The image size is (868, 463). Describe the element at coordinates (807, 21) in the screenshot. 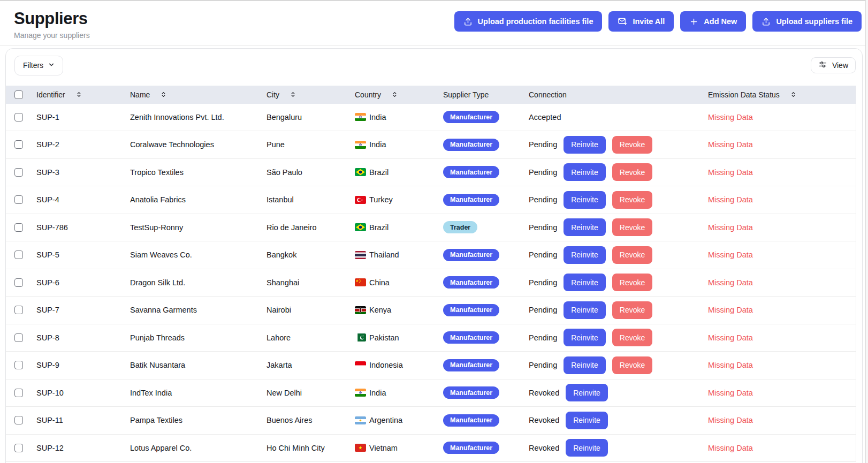

I see `upload-suppliers-file-button: Upload suppliers file` at that location.